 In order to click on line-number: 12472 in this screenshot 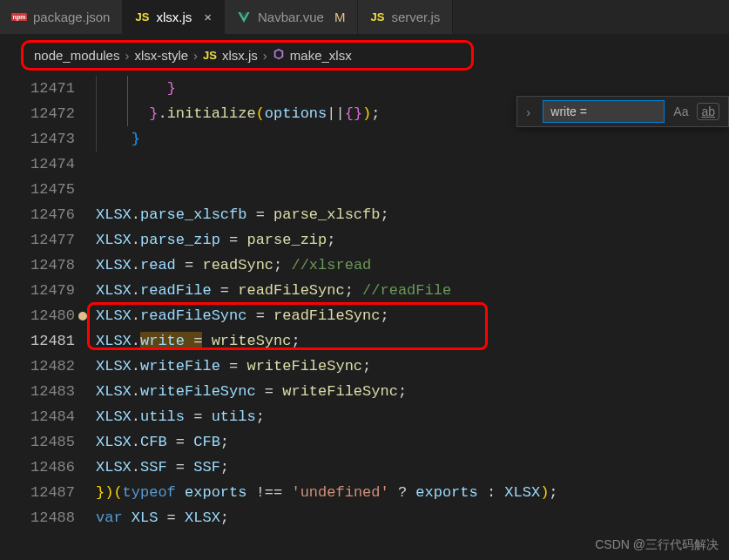, I will do `click(37, 113)`.